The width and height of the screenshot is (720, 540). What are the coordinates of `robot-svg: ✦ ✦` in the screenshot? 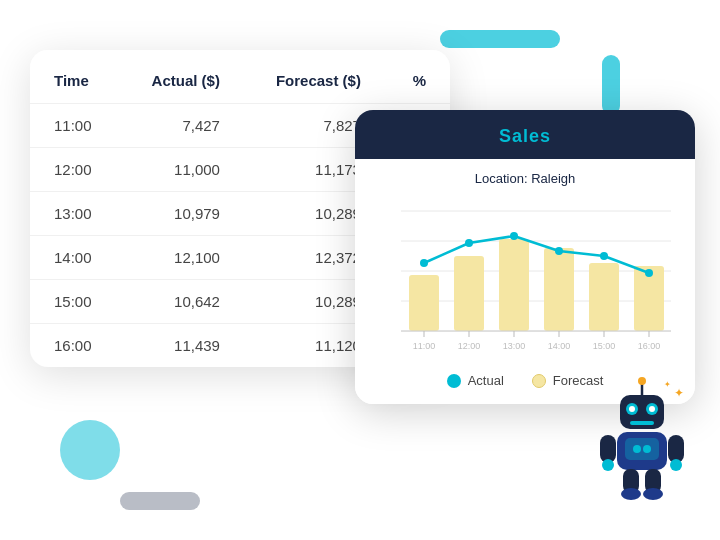 It's located at (642, 440).